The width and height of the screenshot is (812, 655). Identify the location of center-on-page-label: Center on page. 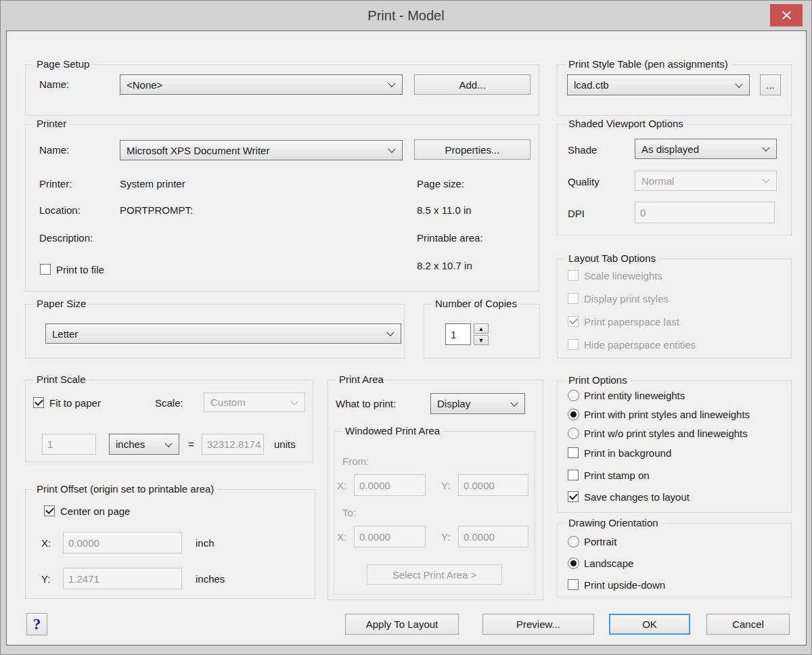
(95, 512).